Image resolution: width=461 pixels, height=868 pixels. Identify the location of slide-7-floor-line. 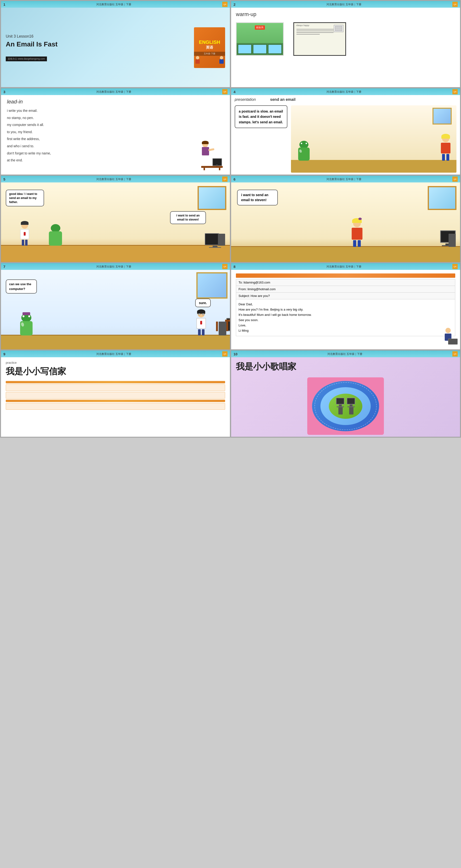
(115, 335).